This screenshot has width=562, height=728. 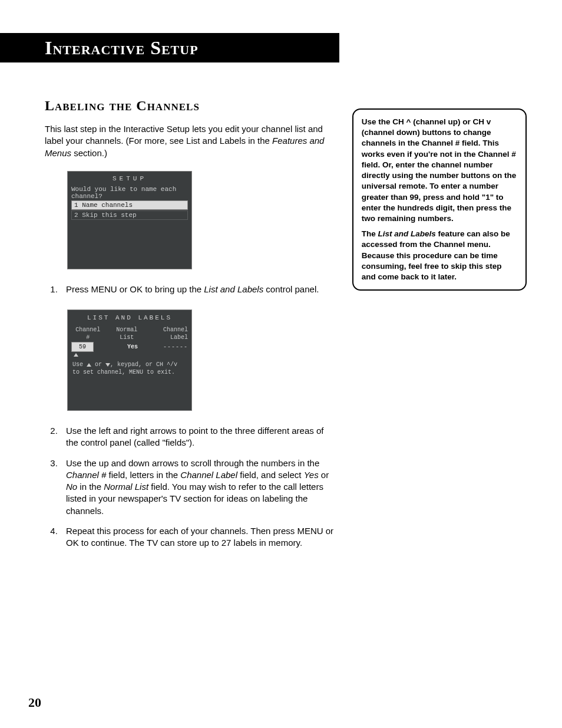 I want to click on s3b: Channel #, so click(x=86, y=475).